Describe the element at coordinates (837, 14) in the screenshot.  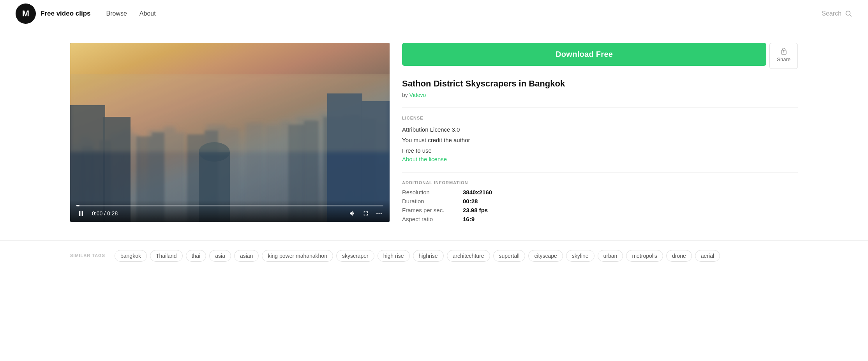
I see `search-area: Search` at that location.